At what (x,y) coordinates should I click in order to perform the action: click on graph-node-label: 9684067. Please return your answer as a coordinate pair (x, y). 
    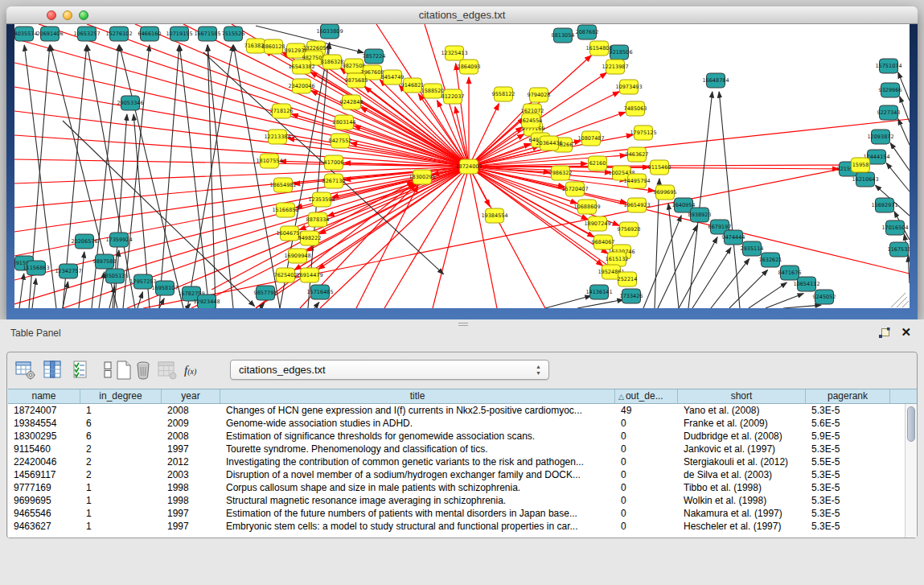
    Looking at the image, I should click on (603, 242).